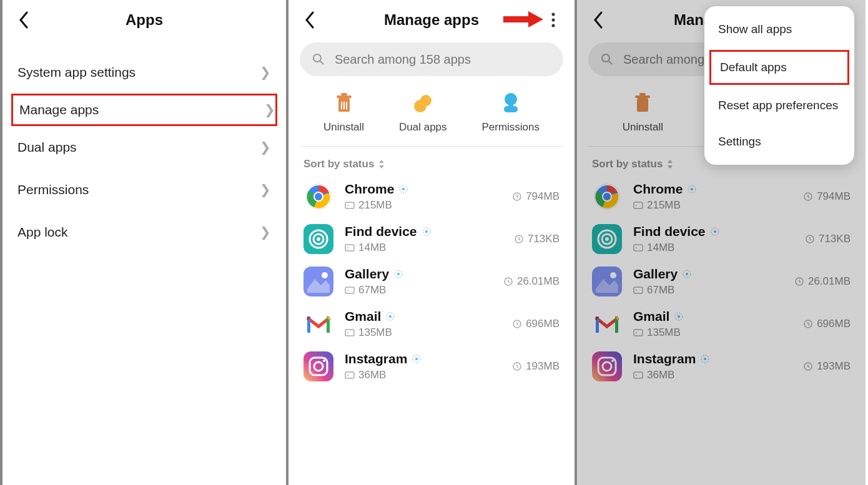 The height and width of the screenshot is (485, 868). Describe the element at coordinates (779, 86) in the screenshot. I see `overflow-menu: Show all apps Default apps Reset app pre…` at that location.